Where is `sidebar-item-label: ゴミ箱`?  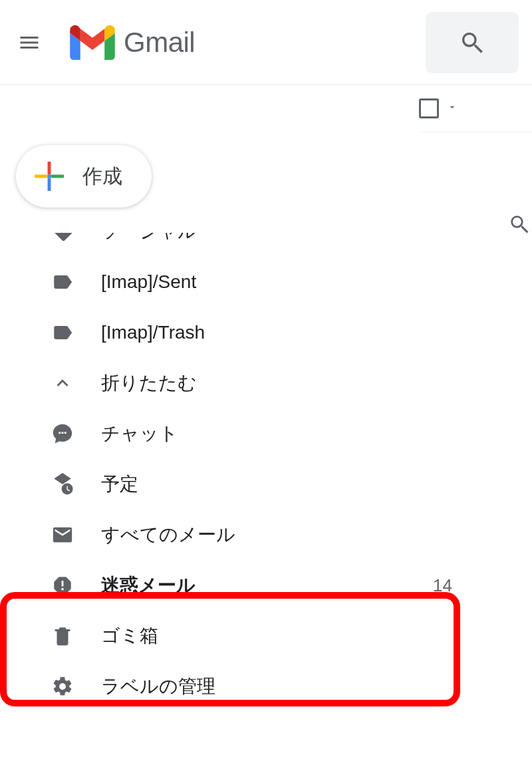
sidebar-item-label: ゴミ箱 is located at coordinates (303, 636).